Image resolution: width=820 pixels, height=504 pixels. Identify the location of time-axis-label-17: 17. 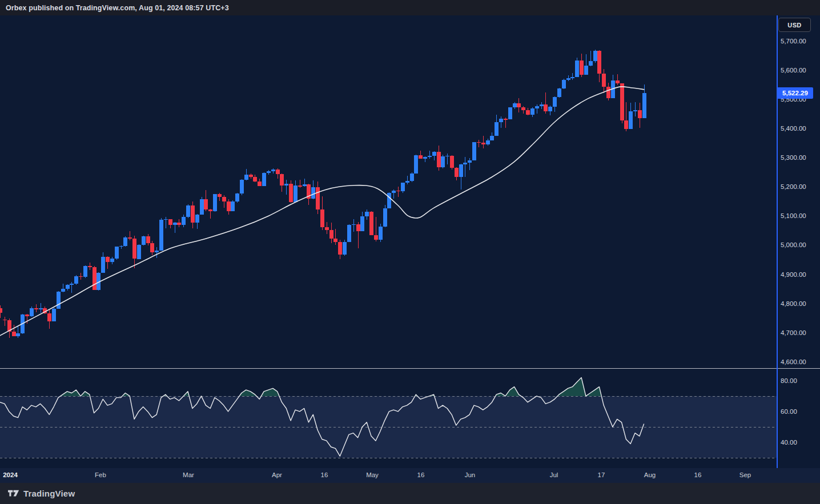
(602, 475).